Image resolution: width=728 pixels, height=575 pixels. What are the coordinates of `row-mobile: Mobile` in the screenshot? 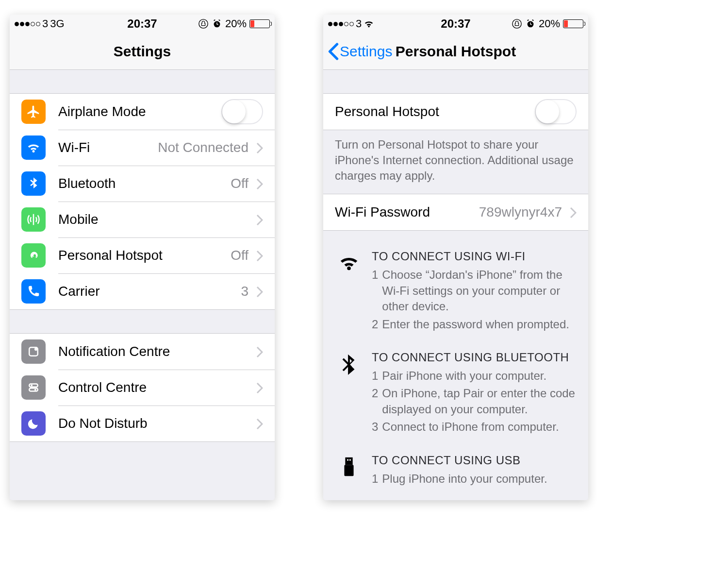 It's located at (142, 220).